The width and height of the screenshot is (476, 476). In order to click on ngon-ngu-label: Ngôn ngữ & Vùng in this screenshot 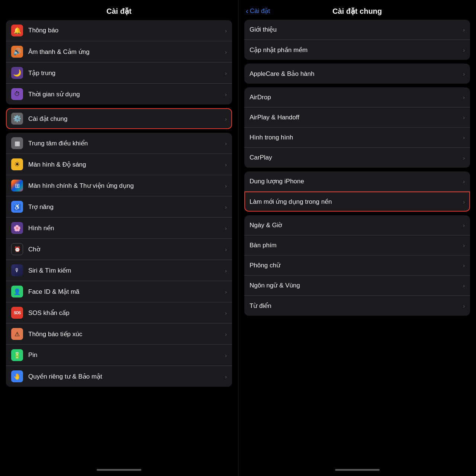, I will do `click(356, 286)`.